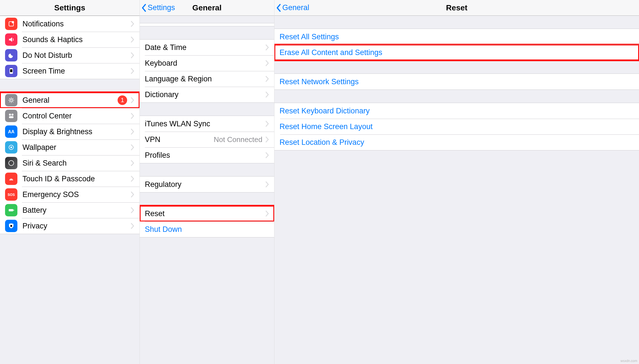 The width and height of the screenshot is (639, 364). Describe the element at coordinates (457, 82) in the screenshot. I see `reset-row-reset-network-settings: Reset Network Settings` at that location.